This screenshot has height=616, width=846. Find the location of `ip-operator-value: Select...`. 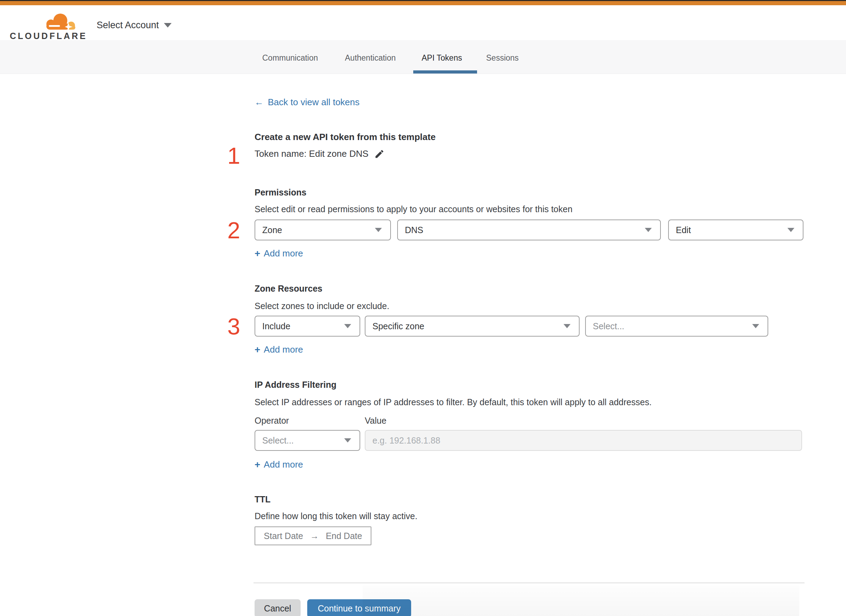

ip-operator-value: Select... is located at coordinates (303, 441).